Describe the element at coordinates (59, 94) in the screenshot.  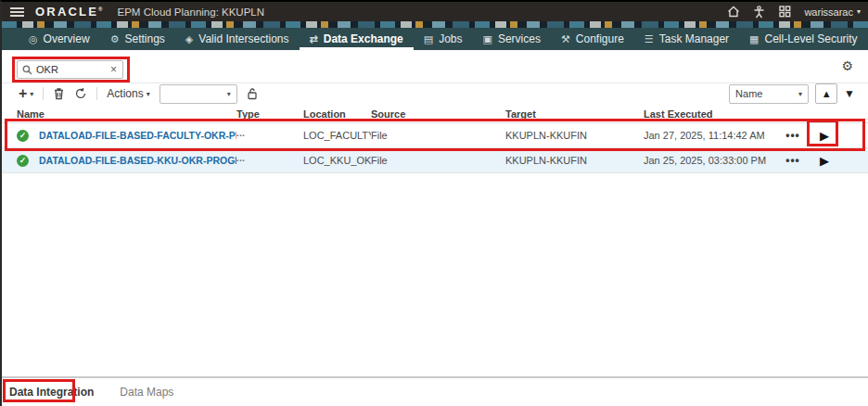
I see `trash-icon` at that location.